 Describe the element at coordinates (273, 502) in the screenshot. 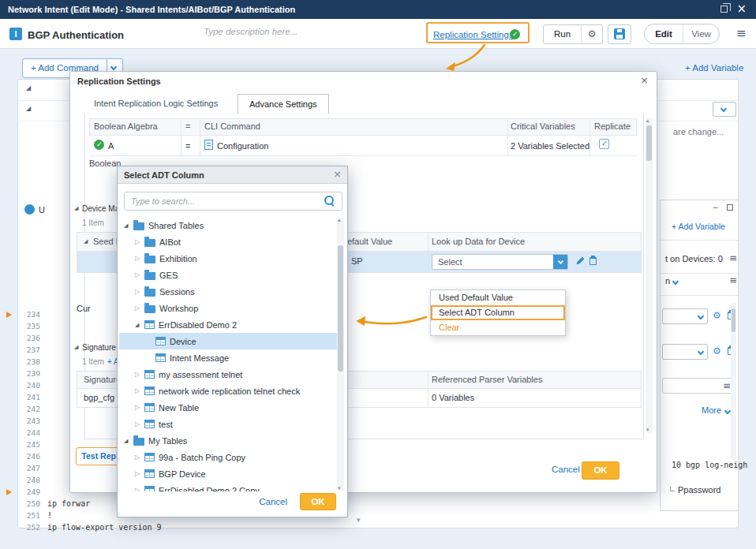

I see `adt-cancel-link: Cancel` at that location.